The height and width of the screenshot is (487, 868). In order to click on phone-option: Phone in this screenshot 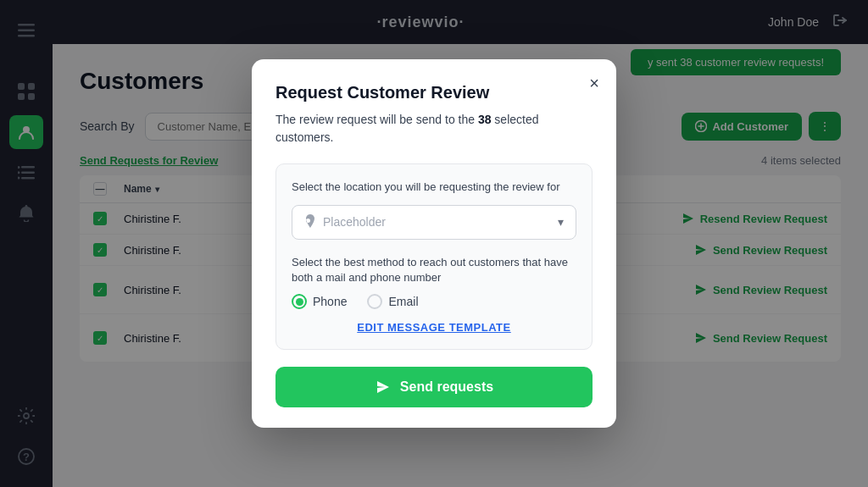, I will do `click(319, 302)`.